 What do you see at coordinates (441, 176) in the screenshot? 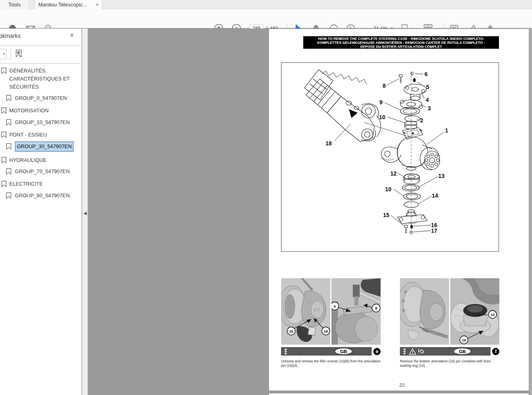
I see `callout-13: 13` at bounding box center [441, 176].